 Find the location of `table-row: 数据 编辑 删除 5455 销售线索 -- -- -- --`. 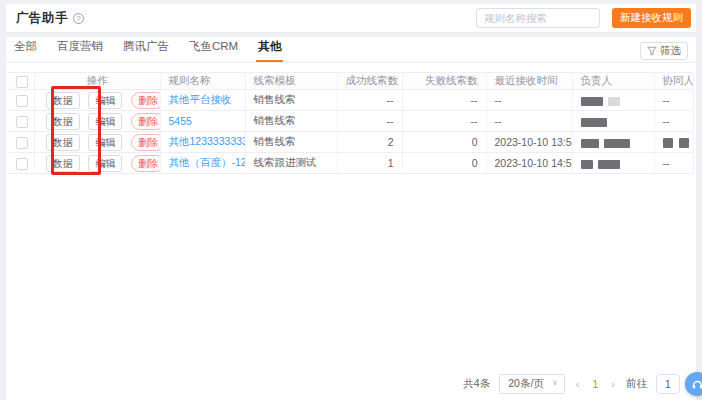

table-row: 数据 编辑 删除 5455 销售线索 -- -- -- -- is located at coordinates (350, 122).